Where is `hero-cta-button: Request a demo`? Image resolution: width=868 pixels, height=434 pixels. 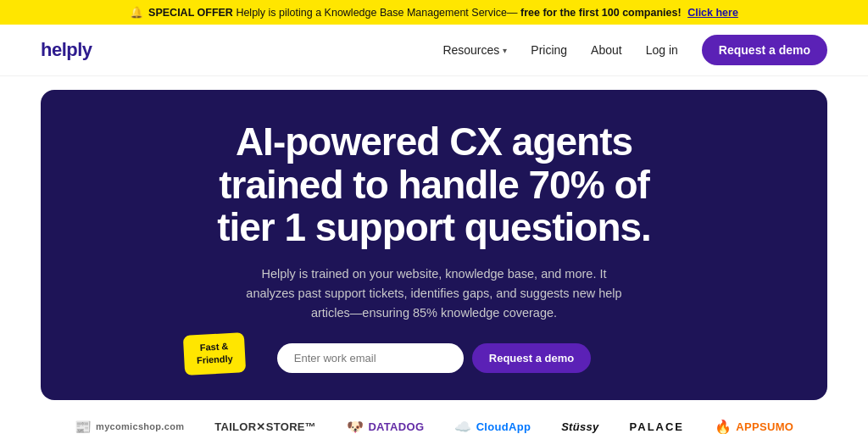
hero-cta-button: Request a demo is located at coordinates (531, 358).